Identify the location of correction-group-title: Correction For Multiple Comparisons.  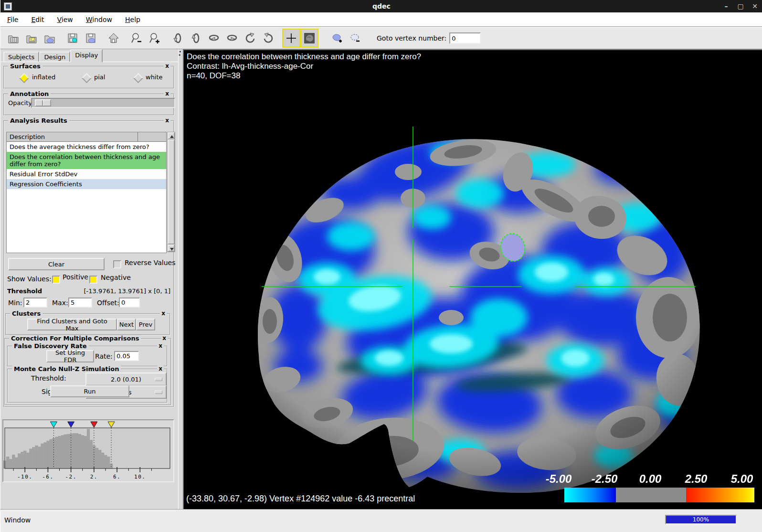
(75, 338).